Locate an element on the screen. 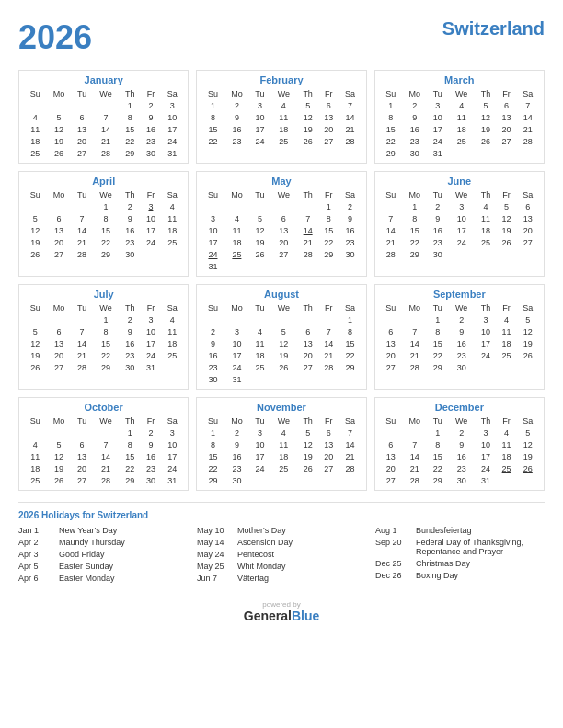 The width and height of the screenshot is (563, 728). week-row: 6789101112 is located at coordinates (460, 445).